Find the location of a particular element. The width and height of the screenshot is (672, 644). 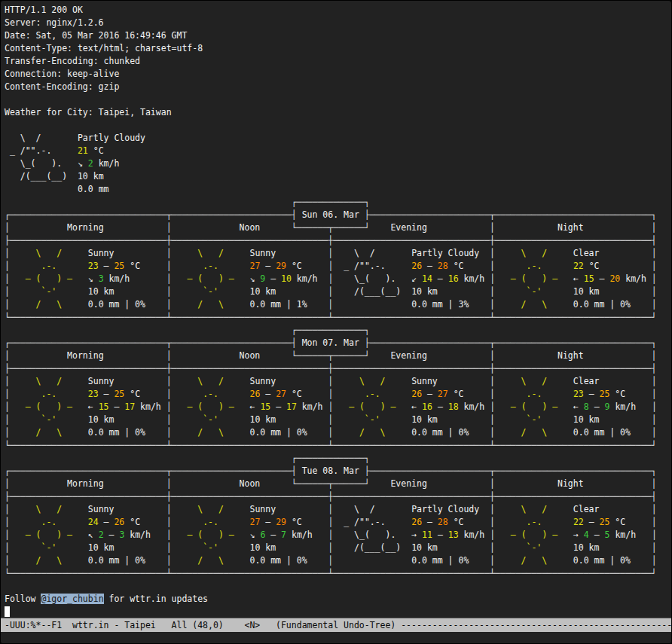

text-segment: 0.0 mm | 0% is located at coordinates (117, 560).